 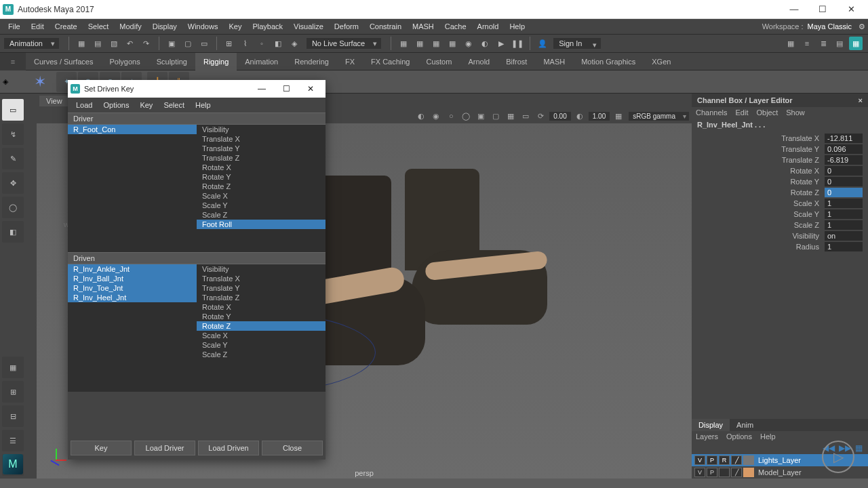 I want to click on channel-attr-value: on, so click(x=844, y=236).